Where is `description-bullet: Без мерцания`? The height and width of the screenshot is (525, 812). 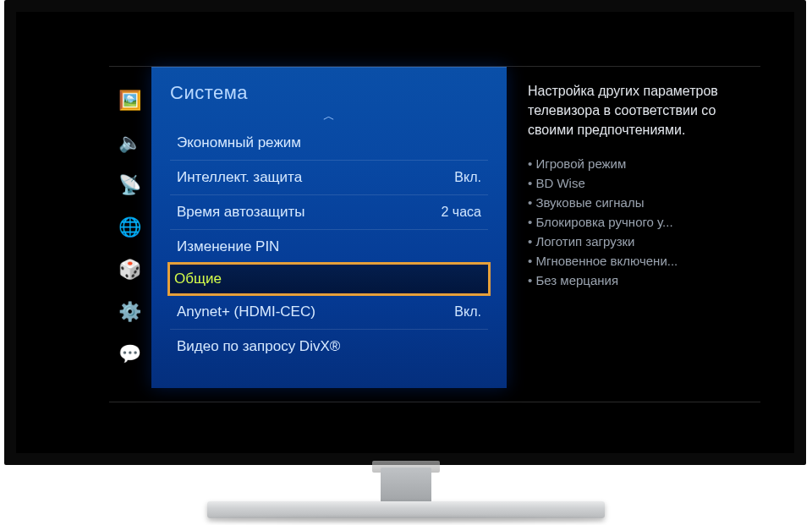
description-bullet: Без мерцания is located at coordinates (645, 281).